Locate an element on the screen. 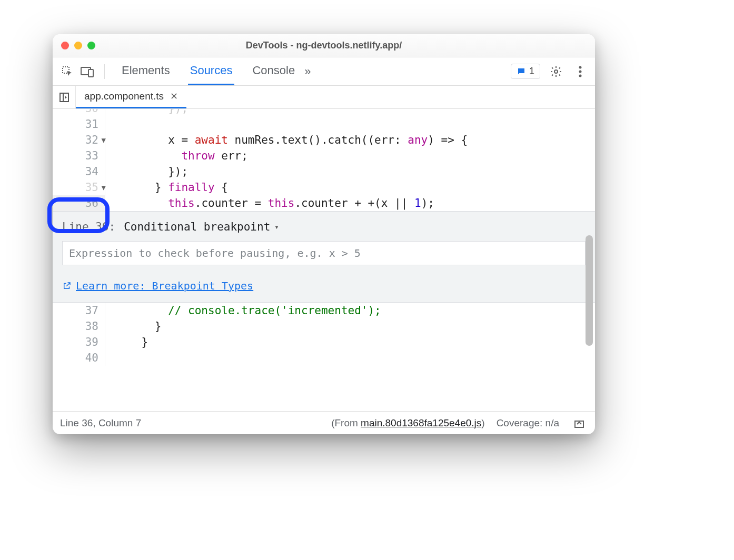  panel-tabs: Elements Sources Console is located at coordinates (209, 72).